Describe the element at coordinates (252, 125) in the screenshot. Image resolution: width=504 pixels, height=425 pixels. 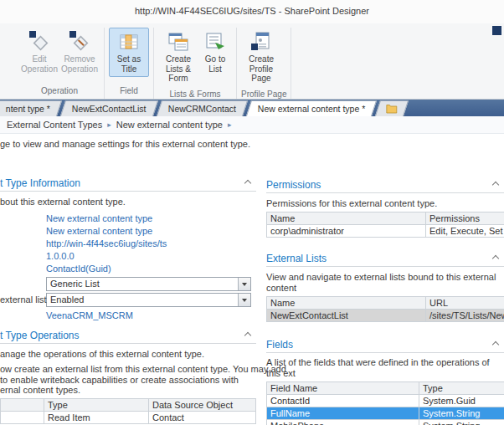
I see `breadcrumb: External Content Types ▸ New external co…` at that location.